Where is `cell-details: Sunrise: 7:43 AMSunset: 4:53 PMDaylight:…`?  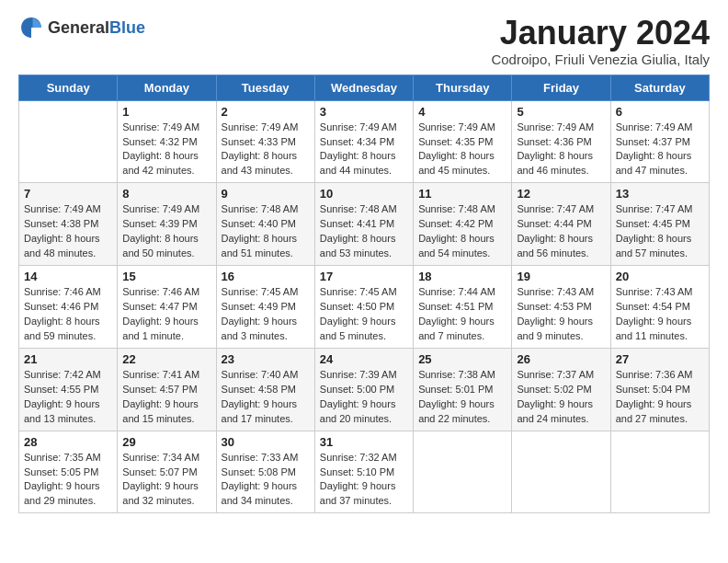
cell-details: Sunrise: 7:43 AMSunset: 4:53 PMDaylight:… is located at coordinates (555, 314).